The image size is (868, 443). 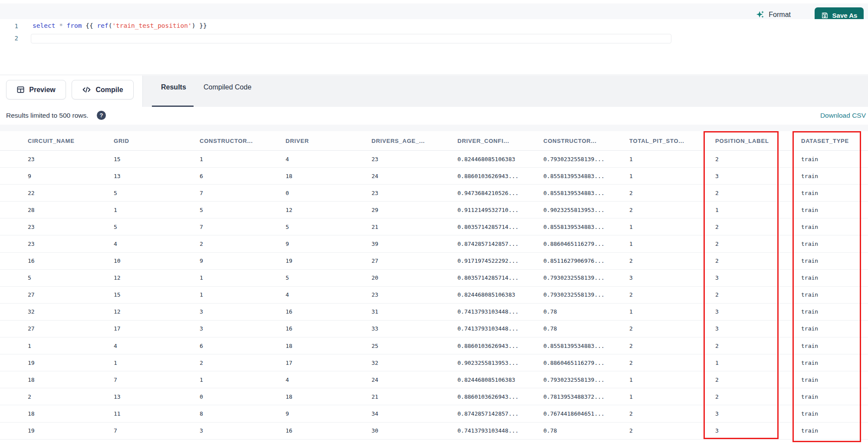 What do you see at coordinates (434, 116) in the screenshot?
I see `results-info-bar: Results limited to 500 rows. ? Download …` at bounding box center [434, 116].